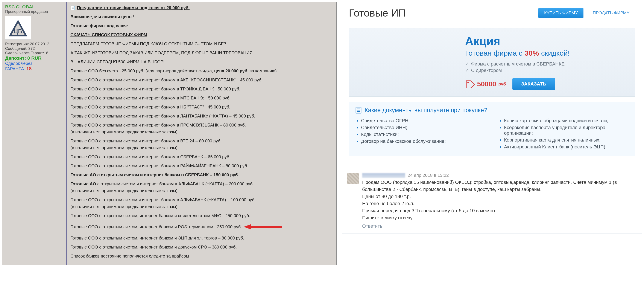 The width and height of the screenshot is (644, 308). What do you see at coordinates (420, 134) in the screenshot?
I see `documents-list-left: Свидетельство ОГРН; Свидетельство ИНН; К…` at bounding box center [420, 134].